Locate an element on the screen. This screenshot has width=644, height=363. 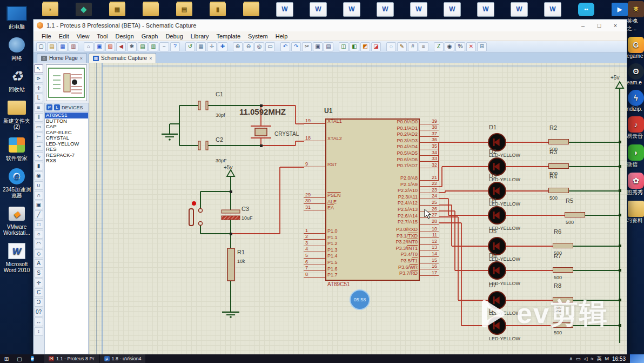
folder-plain-icon is located at coordinates (251, 9).